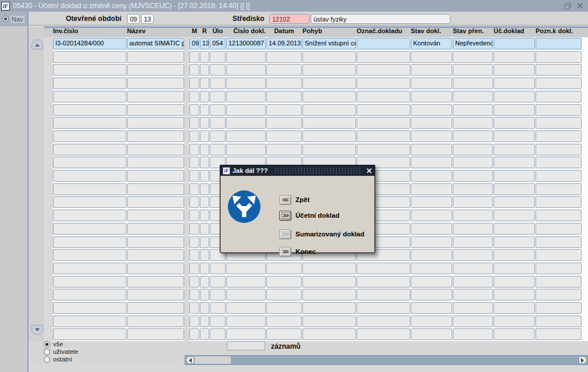  I want to click on horizontal-scrollbar-thumb, so click(213, 360).